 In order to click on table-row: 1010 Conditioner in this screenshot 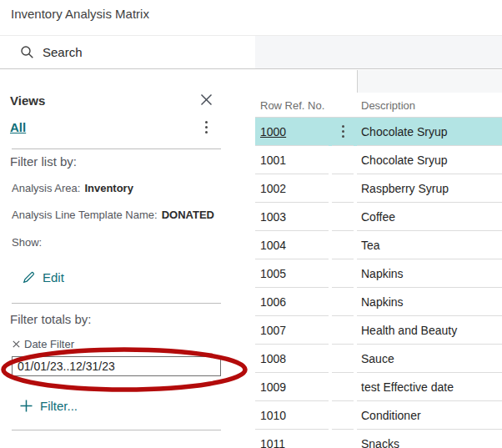, I will do `click(379, 415)`.